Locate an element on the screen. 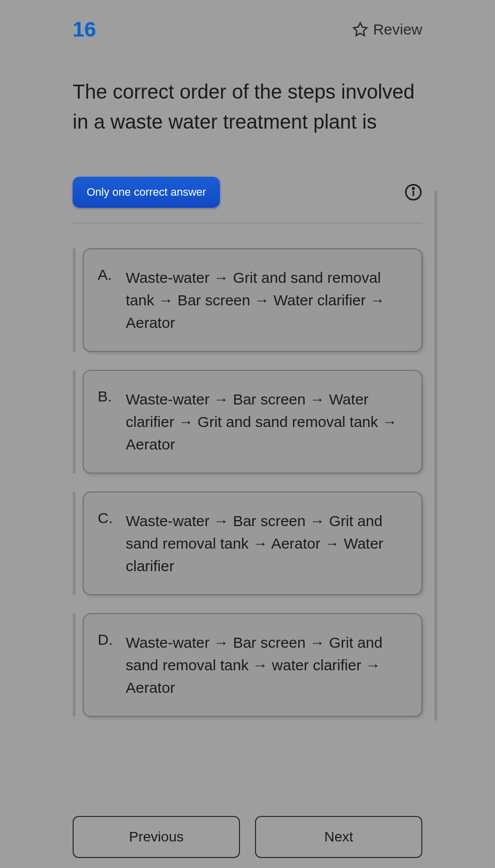  divider is located at coordinates (248, 223).